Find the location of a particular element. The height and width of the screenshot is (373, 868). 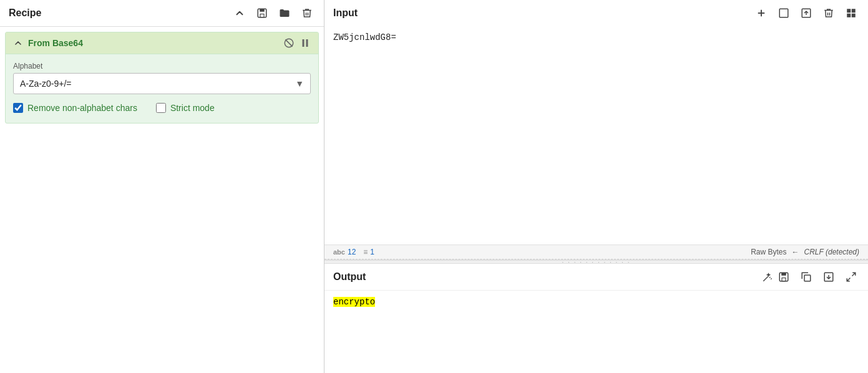

operation-card-from-base64: From Base64 Alphabet A-Za-z0-9+/= A-Za-z… is located at coordinates (162, 77).